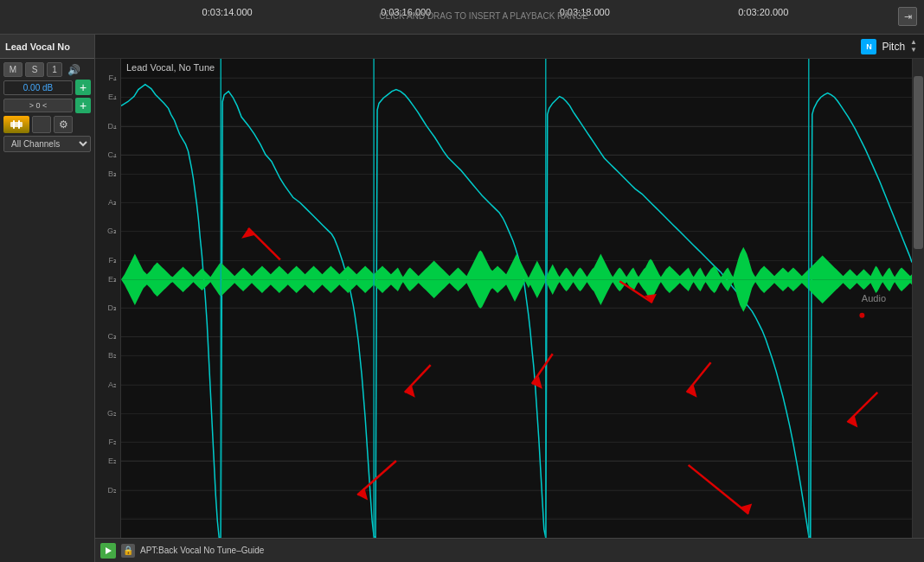 The width and height of the screenshot is (924, 562). Describe the element at coordinates (112, 355) in the screenshot. I see `note-B2: B₂` at that location.